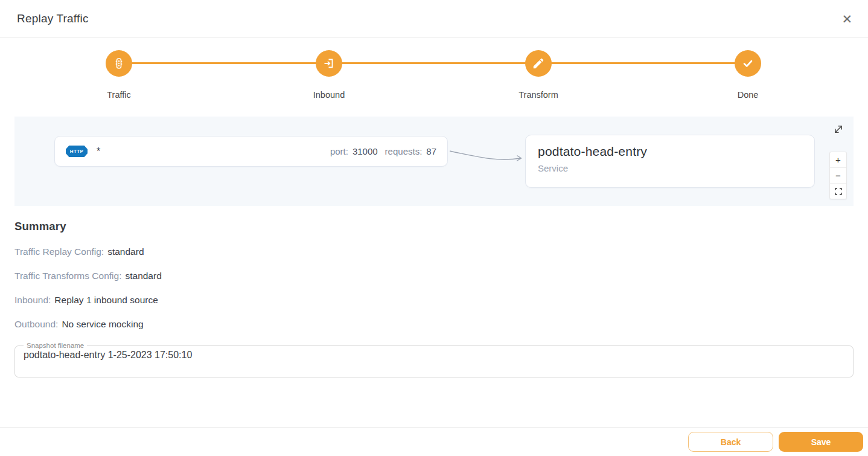 This screenshot has width=868, height=456. I want to click on step-label-transform: Transform, so click(538, 95).